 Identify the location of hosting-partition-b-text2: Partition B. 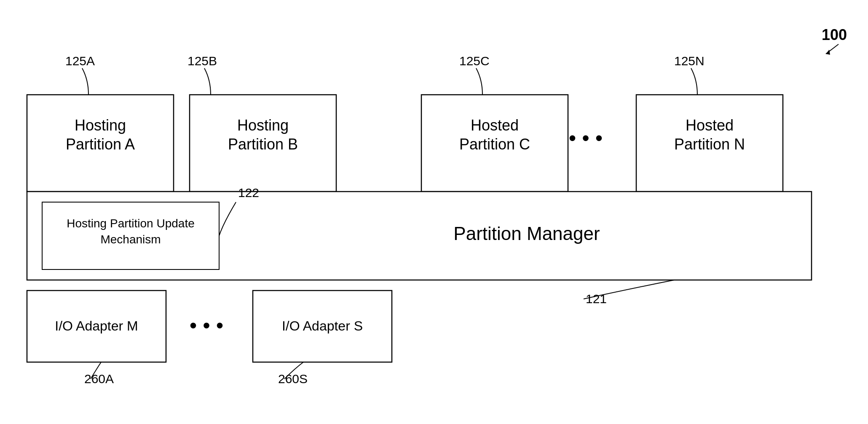
(263, 144).